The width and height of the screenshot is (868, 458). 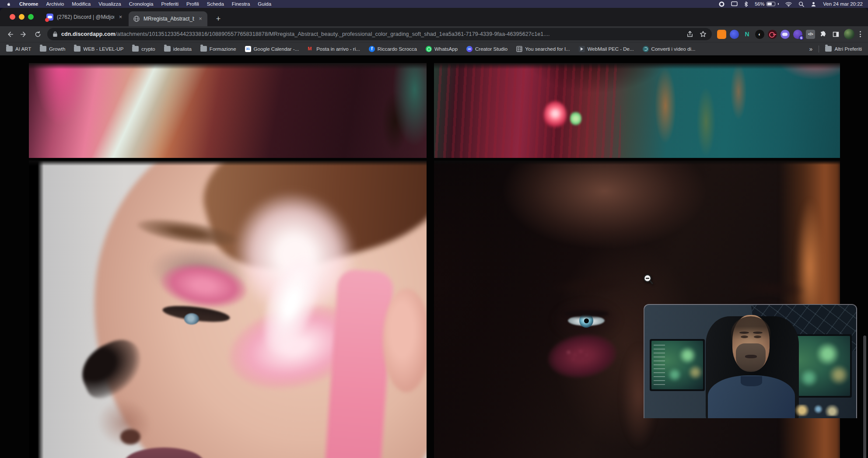 What do you see at coordinates (272, 49) in the screenshot?
I see `bookmark-google-calendar: Google Calendar -...` at bounding box center [272, 49].